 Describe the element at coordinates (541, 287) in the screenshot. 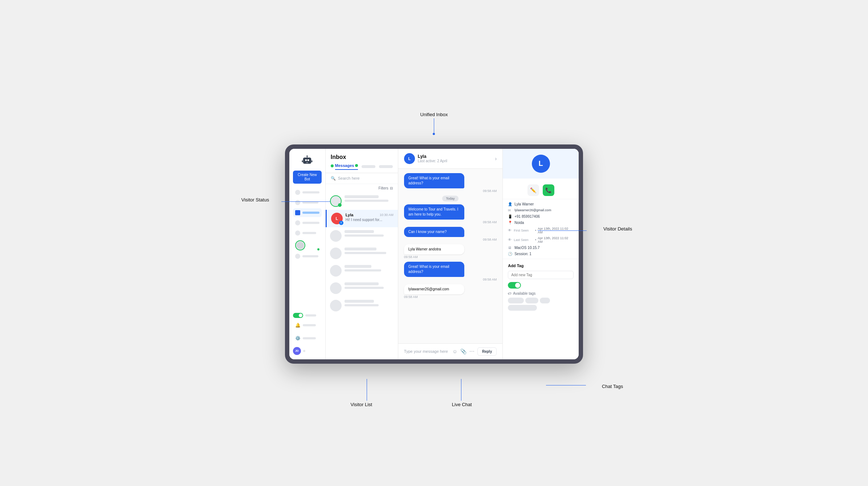

I see `add-tag-section: Add Tag 🏷 Available tags` at that location.